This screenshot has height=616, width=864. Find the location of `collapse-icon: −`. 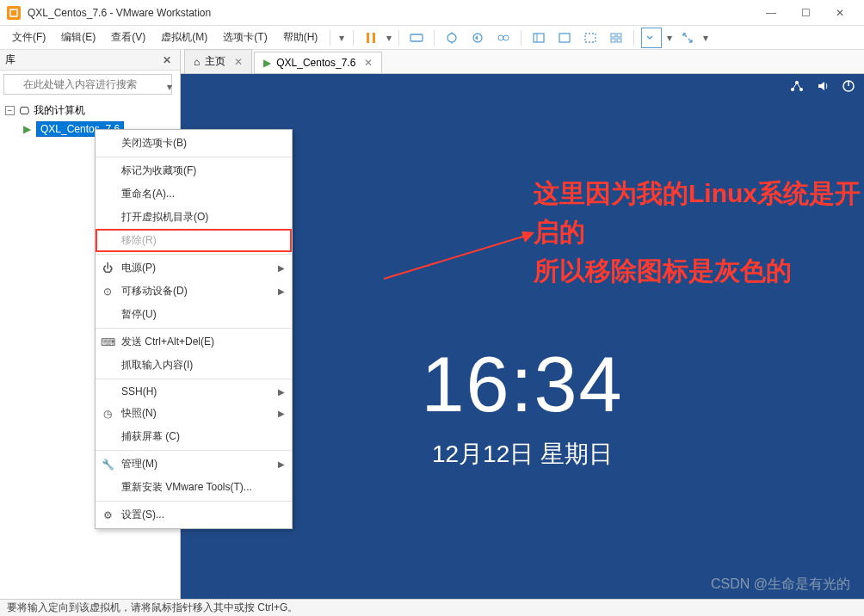

collapse-icon: − is located at coordinates (10, 110).